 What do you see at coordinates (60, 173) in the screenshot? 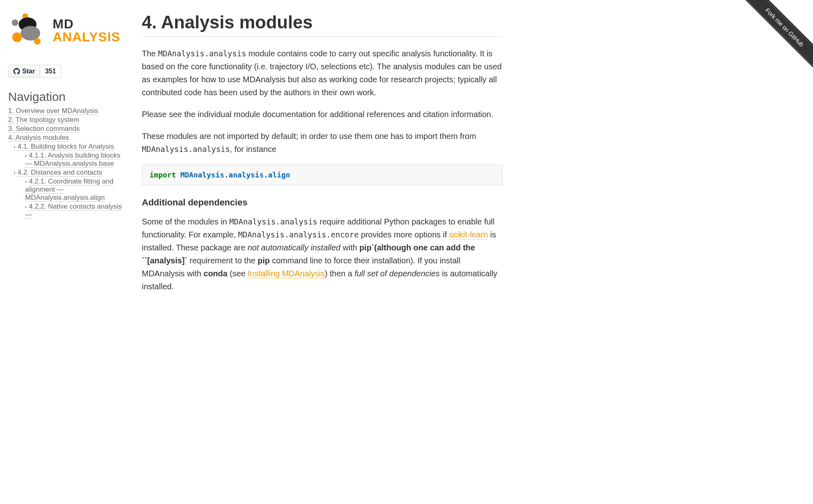
I see `nav-item-4-2: 4.2. Distances and contacts` at bounding box center [60, 173].